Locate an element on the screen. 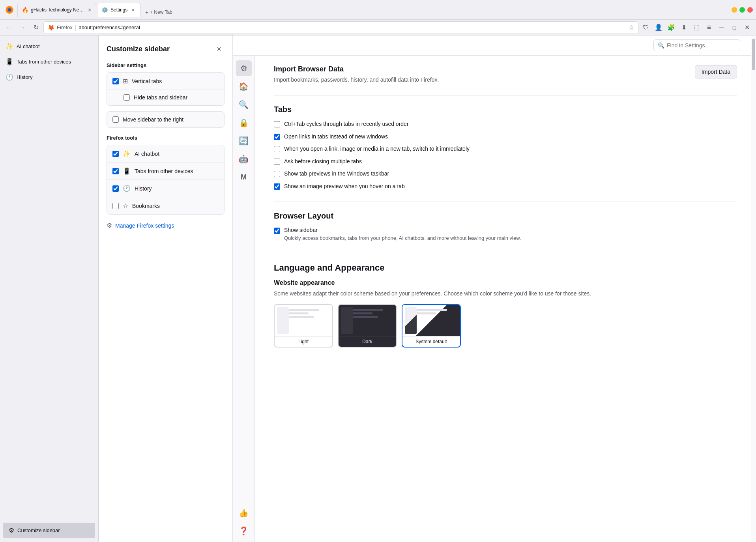 The image size is (756, 542). ctrl-tab-row: Ctrl+Tab cycles through tabs in recently… is located at coordinates (505, 124).